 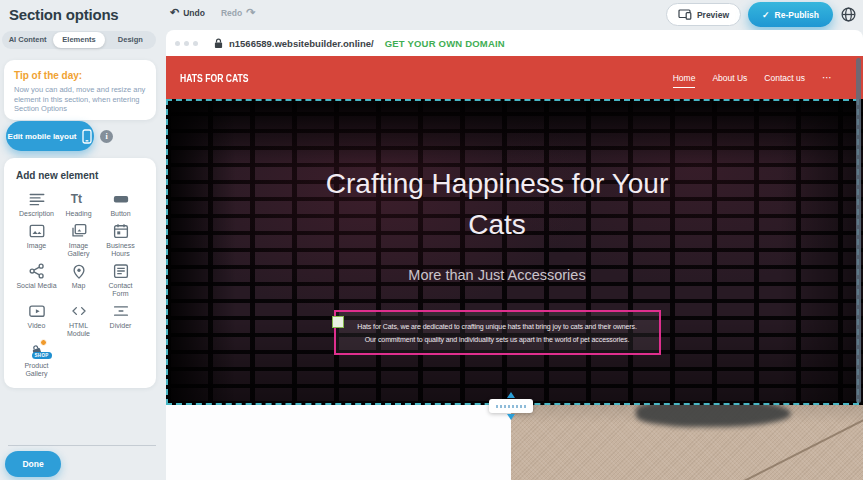 I want to click on preview-button: Preview, so click(x=704, y=14).